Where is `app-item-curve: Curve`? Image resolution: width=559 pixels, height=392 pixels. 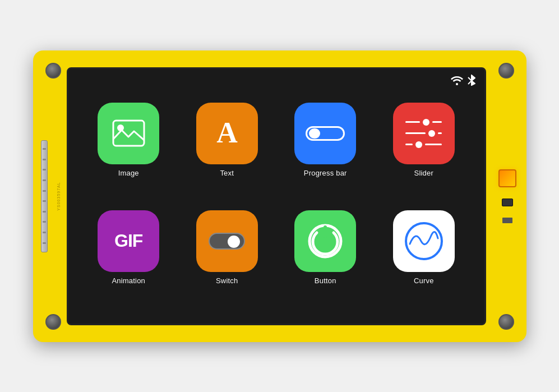 app-item-curve: Curve is located at coordinates (424, 259).